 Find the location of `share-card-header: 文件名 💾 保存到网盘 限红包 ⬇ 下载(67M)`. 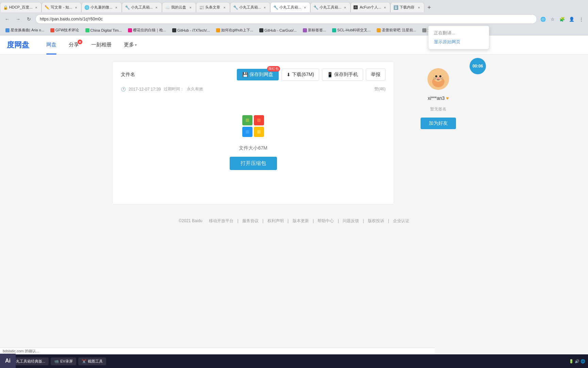

share-card-header: 文件名 💾 保存到网盘 限红包 ⬇ 下载(67M) is located at coordinates (253, 75).